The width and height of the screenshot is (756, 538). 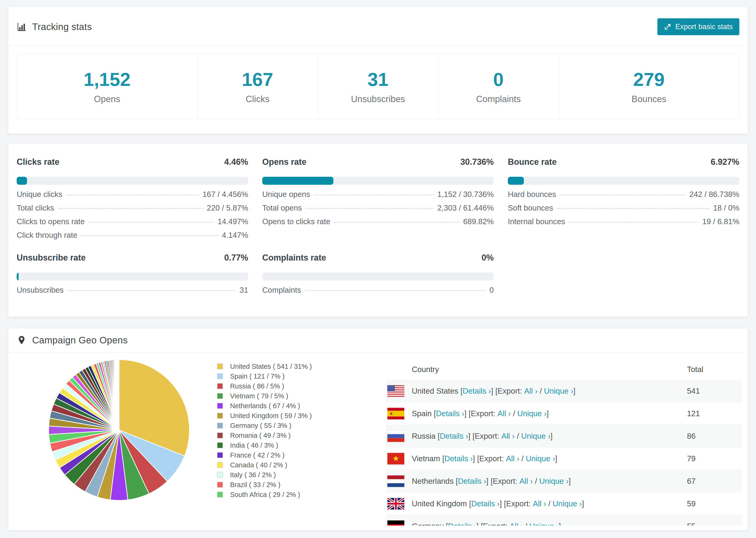 What do you see at coordinates (133, 292) in the screenshot?
I see `rate-row: Unsubscribes 31` at bounding box center [133, 292].